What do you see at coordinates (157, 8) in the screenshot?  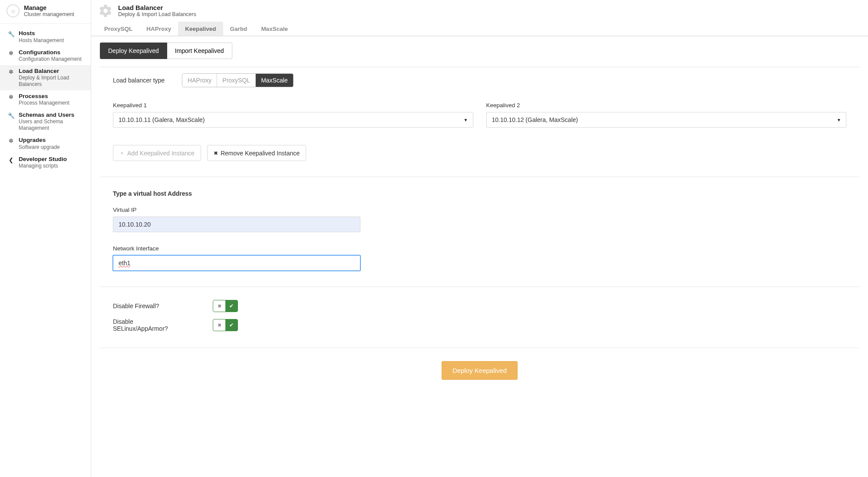 I see `page-title: Load Balancer` at bounding box center [157, 8].